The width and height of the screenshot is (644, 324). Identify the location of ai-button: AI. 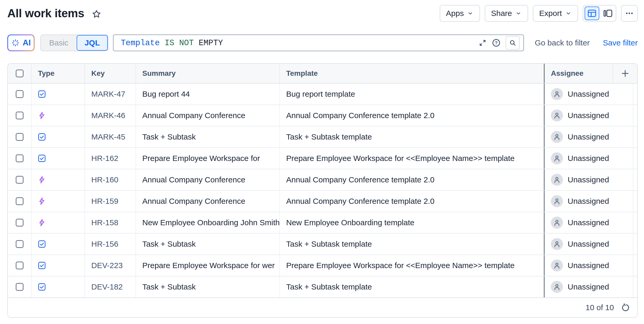
(21, 43).